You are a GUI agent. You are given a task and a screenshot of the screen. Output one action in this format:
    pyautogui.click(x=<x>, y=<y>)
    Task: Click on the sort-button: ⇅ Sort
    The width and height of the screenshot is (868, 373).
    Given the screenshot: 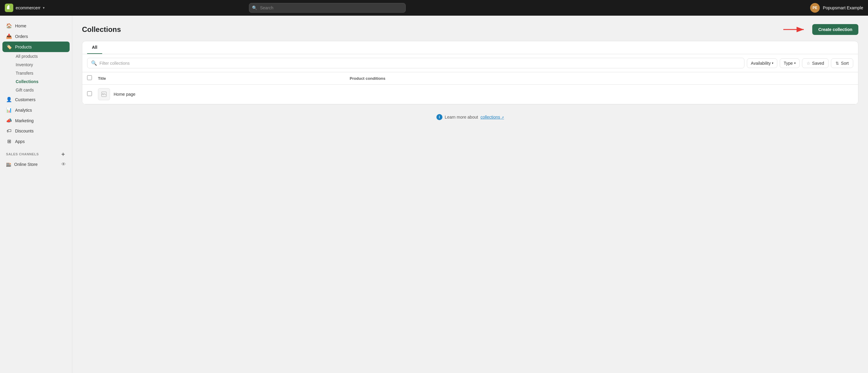 What is the action you would take?
    pyautogui.click(x=842, y=63)
    